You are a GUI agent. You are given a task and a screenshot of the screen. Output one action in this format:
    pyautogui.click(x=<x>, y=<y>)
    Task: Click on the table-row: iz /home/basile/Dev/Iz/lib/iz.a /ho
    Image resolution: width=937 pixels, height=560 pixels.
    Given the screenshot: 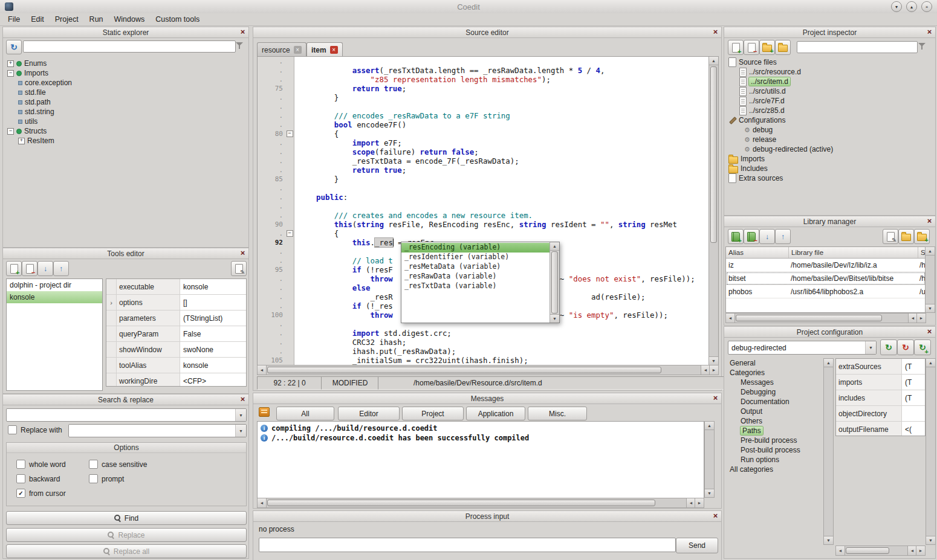 What is the action you would take?
    pyautogui.click(x=826, y=265)
    